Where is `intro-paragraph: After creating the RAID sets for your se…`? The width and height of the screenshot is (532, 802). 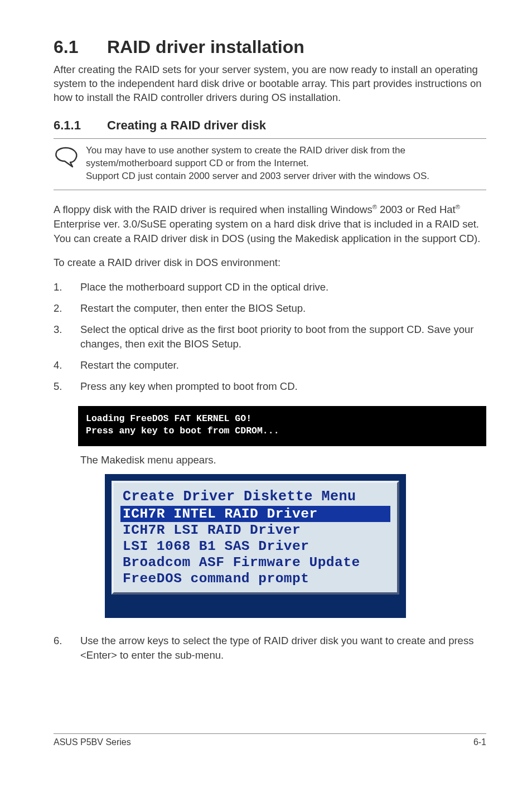 intro-paragraph: After creating the RAID sets for your se… is located at coordinates (270, 84).